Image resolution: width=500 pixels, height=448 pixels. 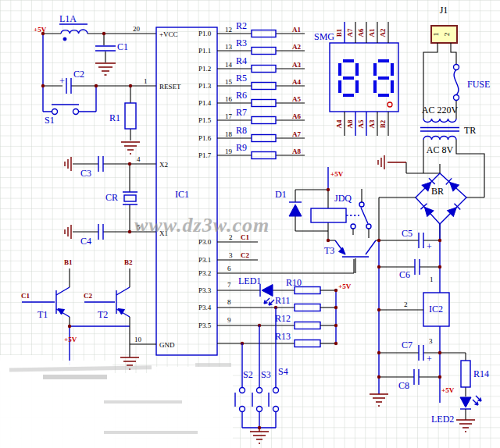 I want to click on smg-pin-a8: A8, so click(x=350, y=123).